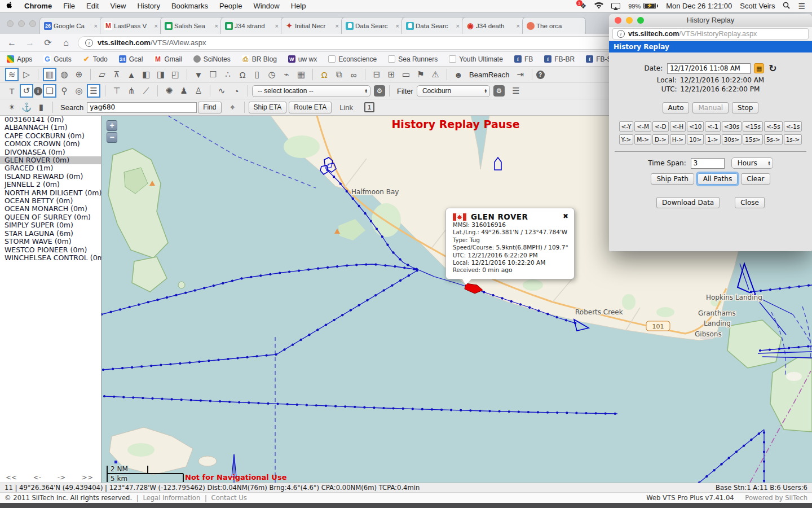  Describe the element at coordinates (753, 139) in the screenshot. I see `step-fwd-15s-button: 15s>` at that location.